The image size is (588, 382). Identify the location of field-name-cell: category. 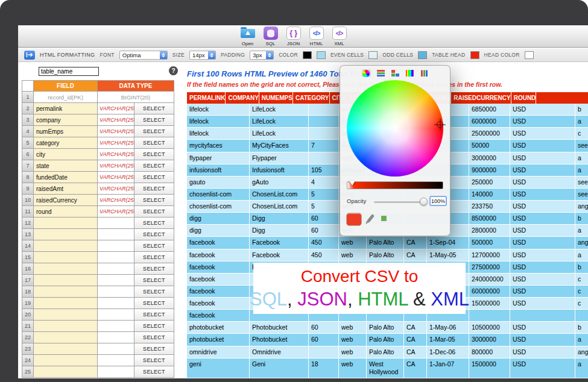
(66, 143).